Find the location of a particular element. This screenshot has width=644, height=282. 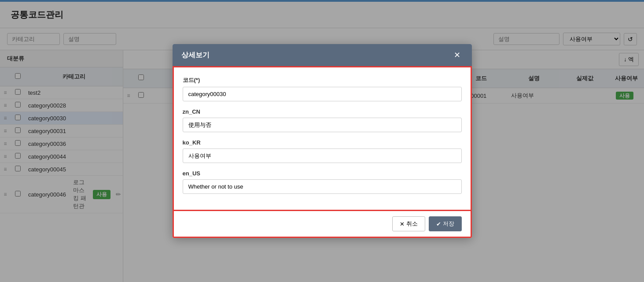

modal-close-button: ✕ is located at coordinates (457, 55).